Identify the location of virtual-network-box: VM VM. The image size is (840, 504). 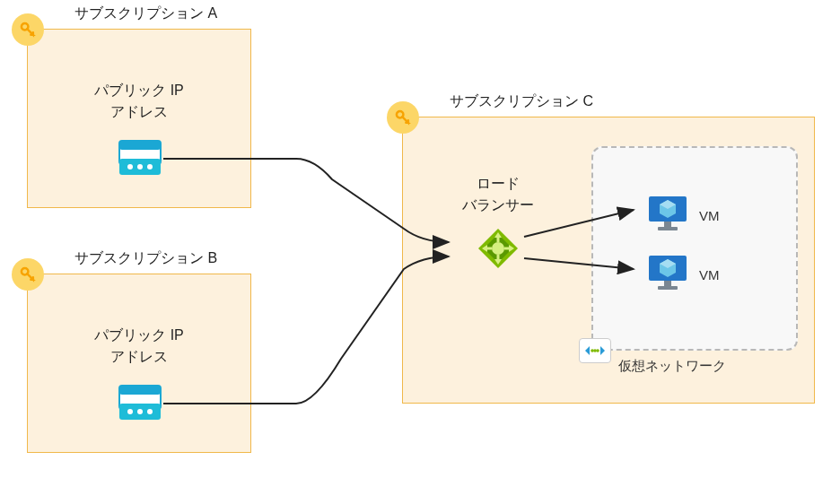
(695, 248).